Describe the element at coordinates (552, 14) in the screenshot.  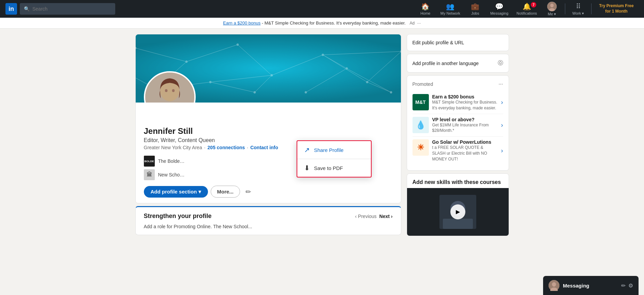
I see `nav-me-label: Me ▾` at that location.